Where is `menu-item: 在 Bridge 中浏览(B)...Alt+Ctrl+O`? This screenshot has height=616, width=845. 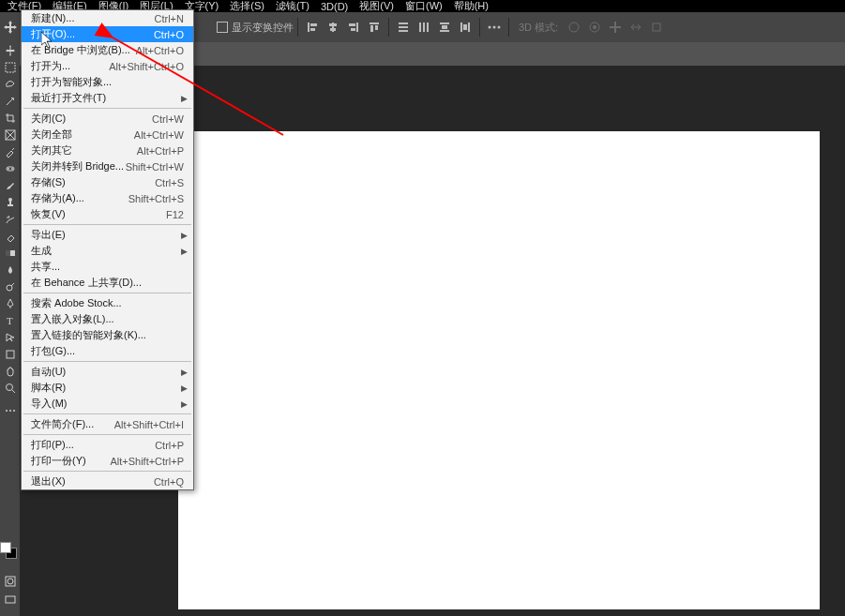 menu-item: 在 Bridge 中浏览(B)...Alt+Ctrl+O is located at coordinates (107, 51).